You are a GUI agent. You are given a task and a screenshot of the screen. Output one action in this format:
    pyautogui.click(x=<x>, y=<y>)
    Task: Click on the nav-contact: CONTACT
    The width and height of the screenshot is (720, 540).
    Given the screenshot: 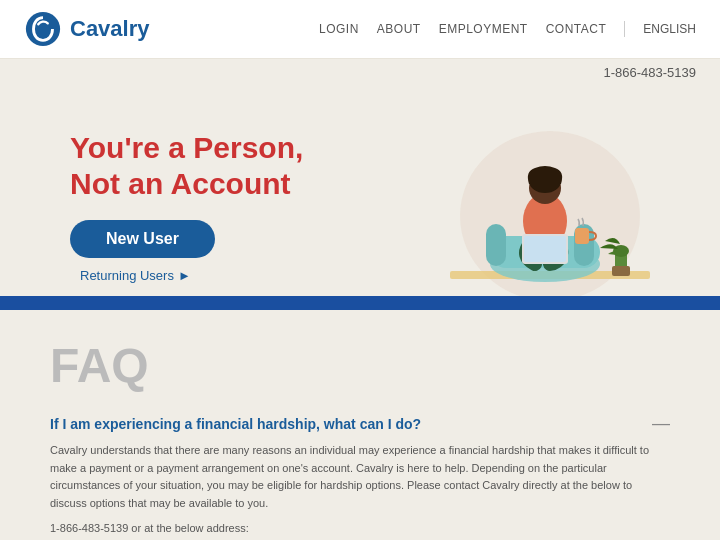 What is the action you would take?
    pyautogui.click(x=576, y=29)
    